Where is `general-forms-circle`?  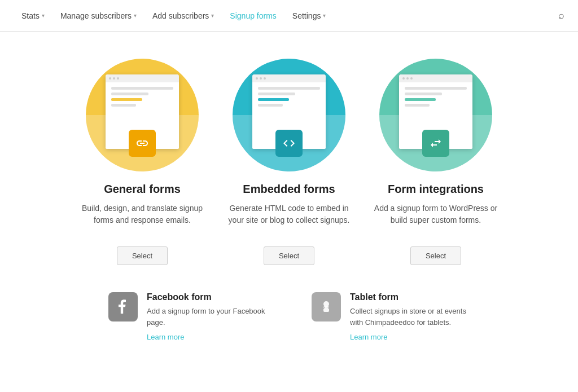 general-forms-circle is located at coordinates (142, 115).